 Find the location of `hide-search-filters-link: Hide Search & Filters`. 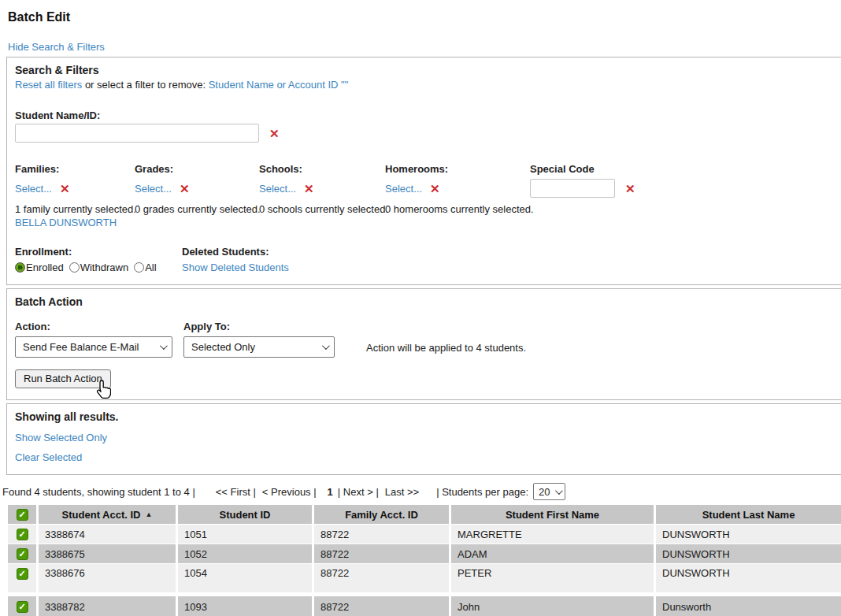

hide-search-filters-link: Hide Search & Filters is located at coordinates (57, 47).